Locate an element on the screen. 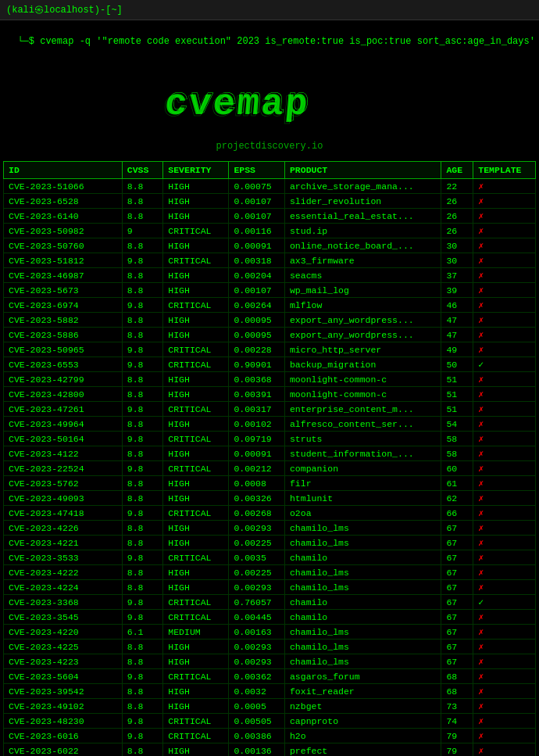 This screenshot has width=539, height=756. table-row: CVE-2023-225249.8CRITICAL0.00212companio… is located at coordinates (270, 469).